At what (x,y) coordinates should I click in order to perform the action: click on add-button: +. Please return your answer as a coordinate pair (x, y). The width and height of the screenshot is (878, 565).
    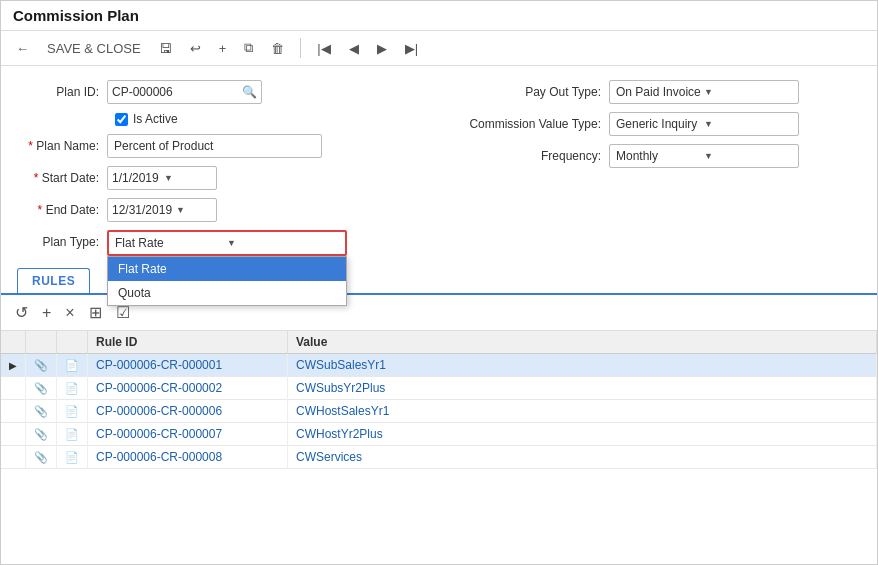
    Looking at the image, I should click on (223, 48).